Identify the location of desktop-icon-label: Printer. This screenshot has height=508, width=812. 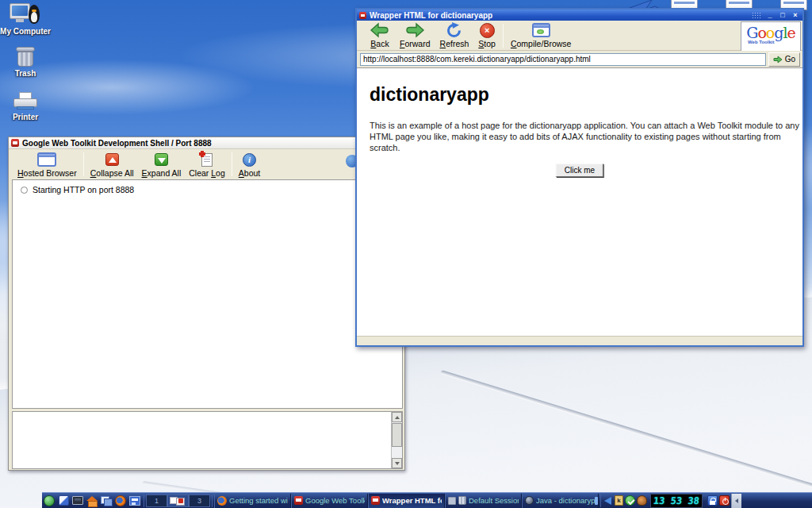
(25, 117).